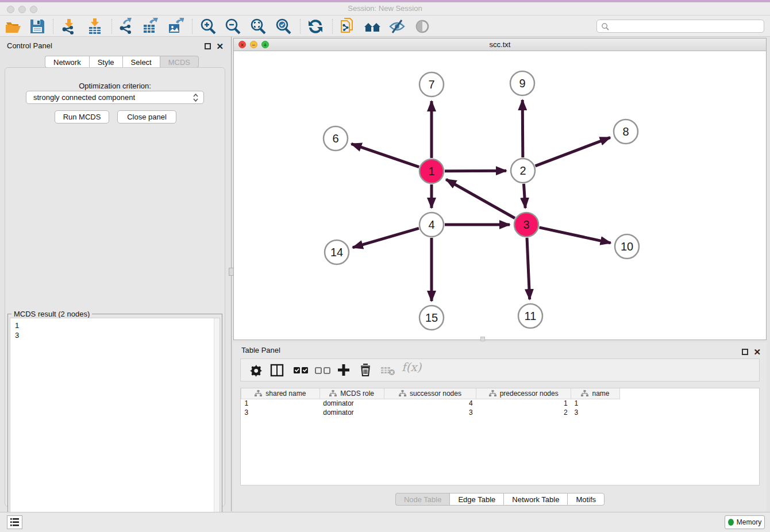  I want to click on horizontal-splitter-grip, so click(483, 339).